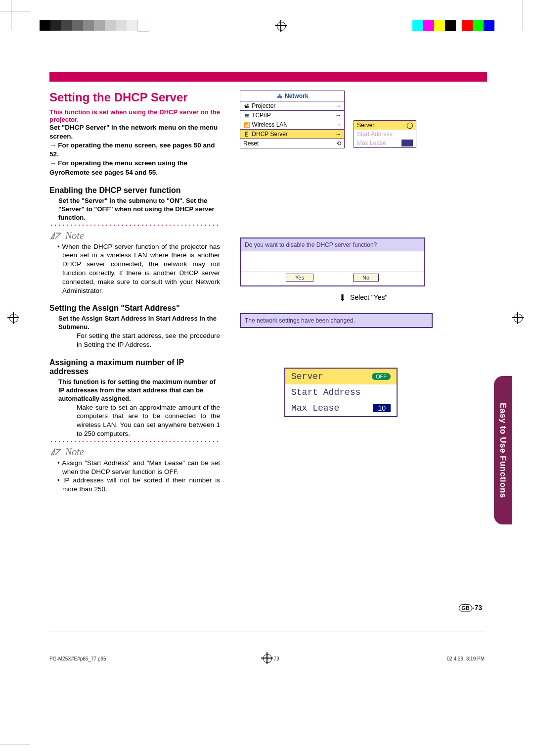 This screenshot has width=534, height=756. What do you see at coordinates (134, 168) in the screenshot?
I see `body-text: → For operating the menu screen using th…` at bounding box center [134, 168].